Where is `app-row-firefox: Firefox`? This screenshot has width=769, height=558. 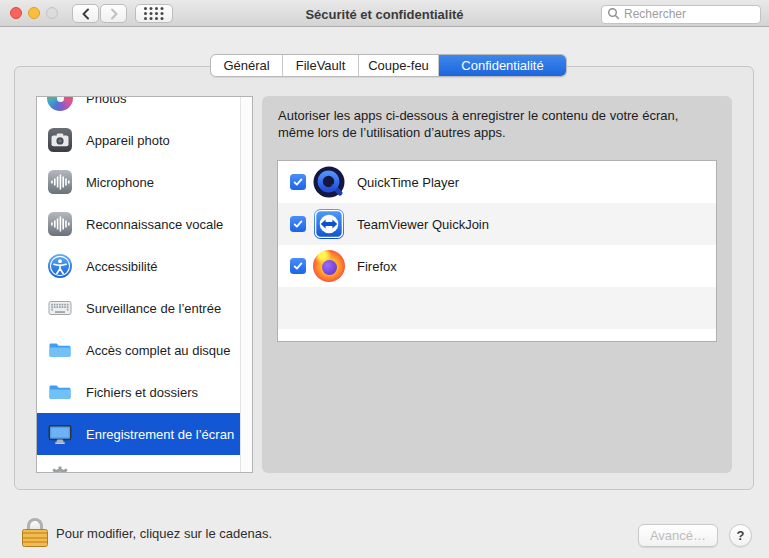 app-row-firefox: Firefox is located at coordinates (497, 266).